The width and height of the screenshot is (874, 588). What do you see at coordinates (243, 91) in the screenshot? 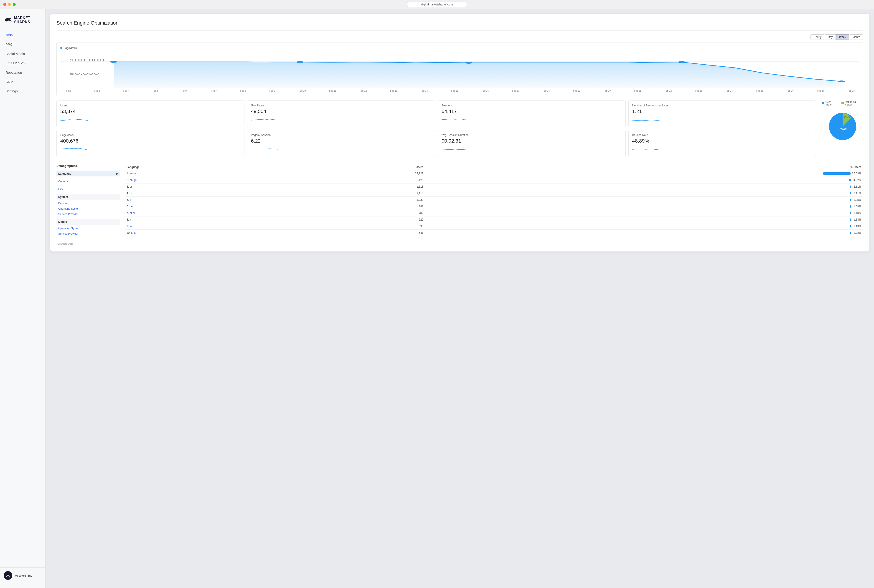
I see `x-label: Feb 8` at bounding box center [243, 91].